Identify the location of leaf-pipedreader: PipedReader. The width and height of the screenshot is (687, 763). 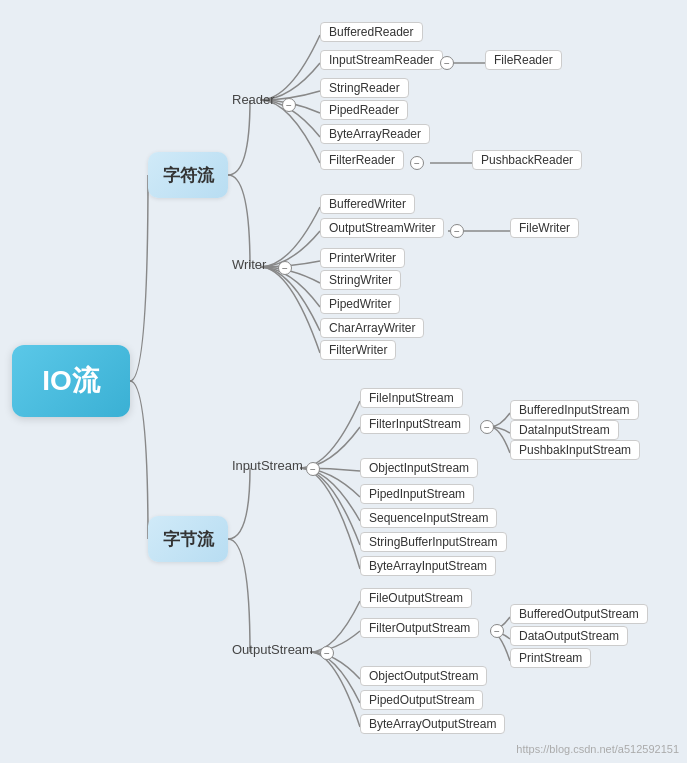
(364, 110).